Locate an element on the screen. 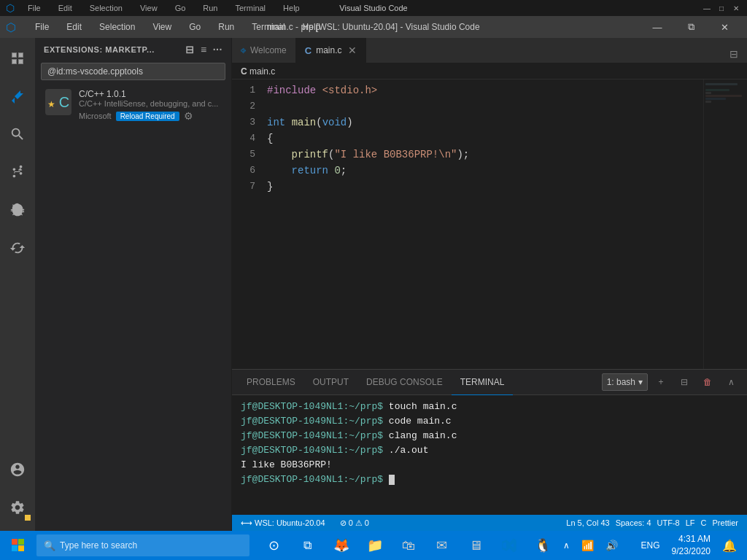 This screenshot has width=747, height=560. more-icon: ··· is located at coordinates (217, 50).